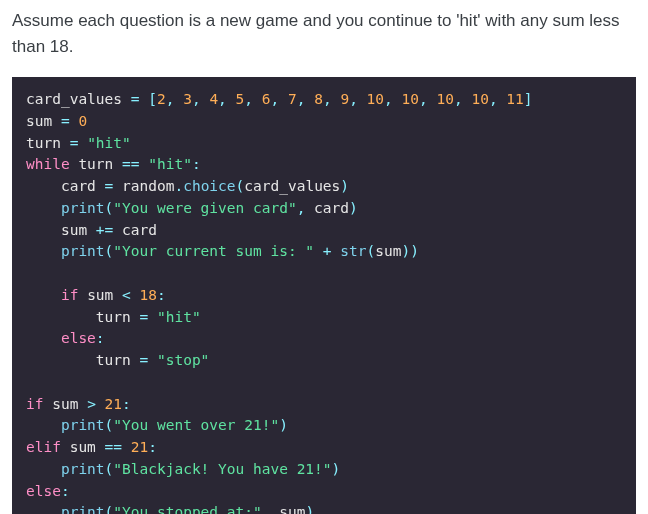  Describe the element at coordinates (528, 99) in the screenshot. I see `code-punct: ]` at that location.